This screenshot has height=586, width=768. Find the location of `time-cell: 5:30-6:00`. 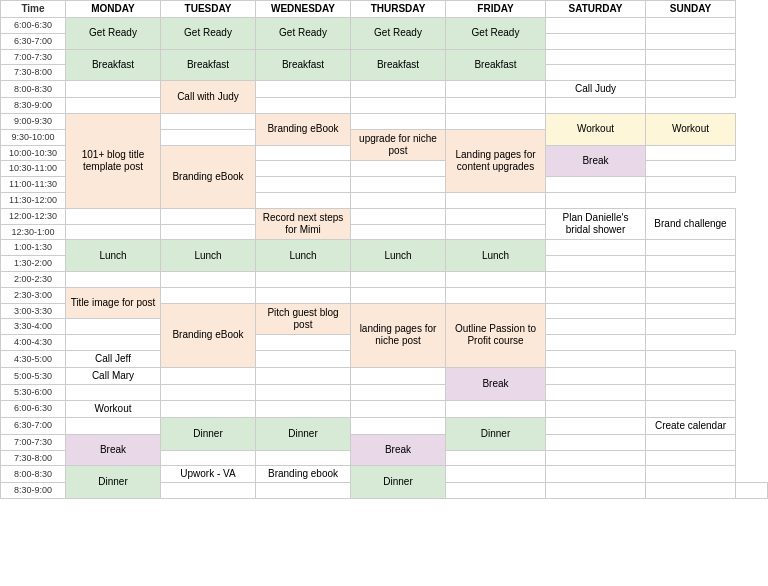

time-cell: 5:30-6:00 is located at coordinates (34, 392).